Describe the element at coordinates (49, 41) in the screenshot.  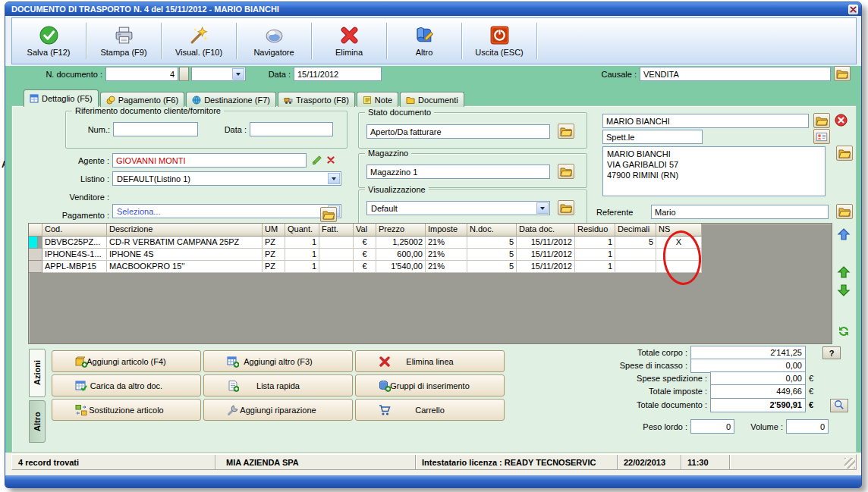
I see `save-button: Salva (F12)` at that location.